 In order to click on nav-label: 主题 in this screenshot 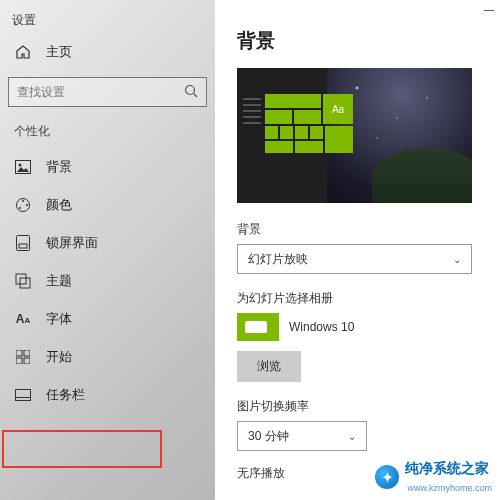, I will do `click(59, 281)`.